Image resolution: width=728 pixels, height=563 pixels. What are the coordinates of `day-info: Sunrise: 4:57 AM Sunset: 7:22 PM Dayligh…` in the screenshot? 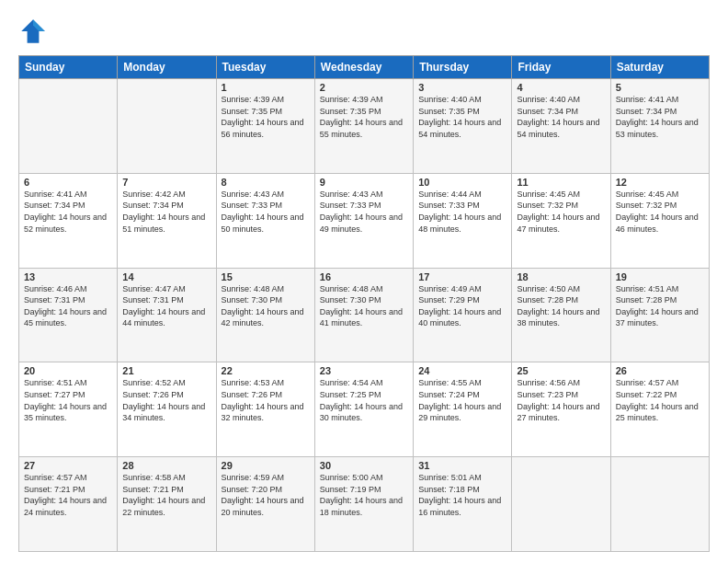 It's located at (660, 400).